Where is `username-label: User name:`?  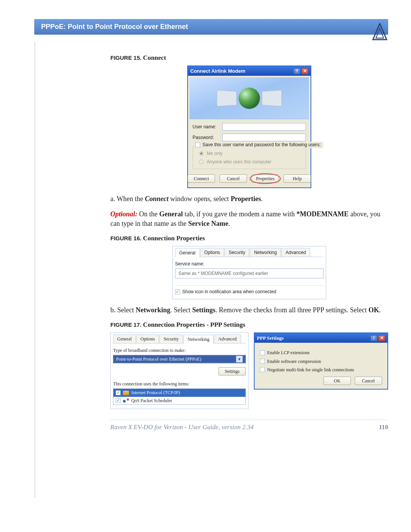
username-label: User name: is located at coordinates (206, 127).